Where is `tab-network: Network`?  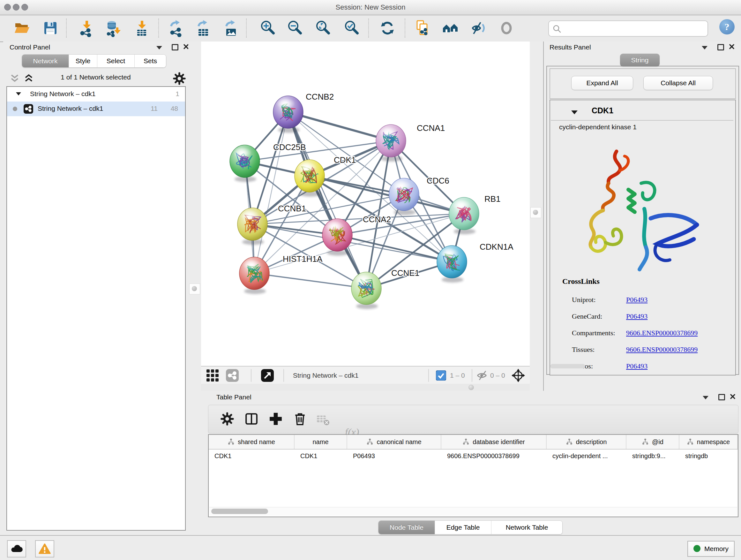 tab-network: Network is located at coordinates (46, 61).